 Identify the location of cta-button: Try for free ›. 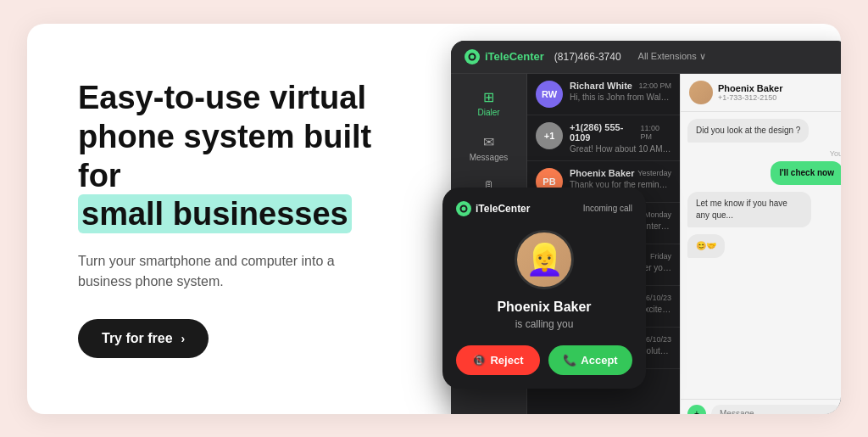
(143, 339).